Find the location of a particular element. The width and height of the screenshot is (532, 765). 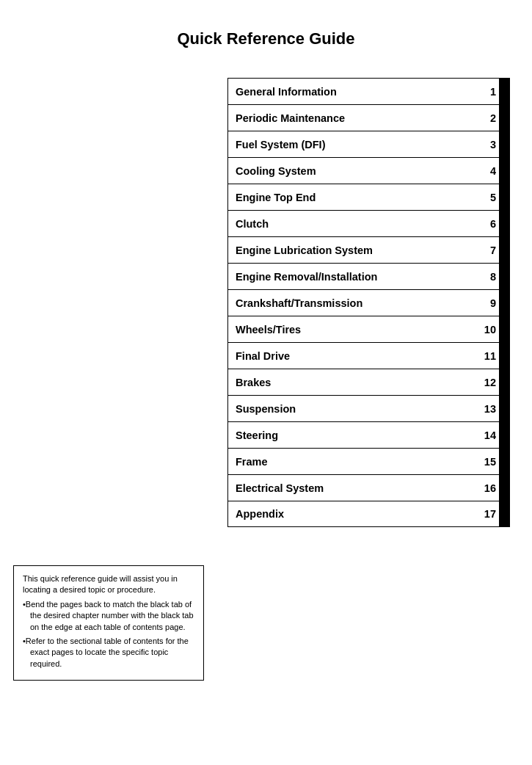

toc-row: Brakes12 is located at coordinates (368, 382).